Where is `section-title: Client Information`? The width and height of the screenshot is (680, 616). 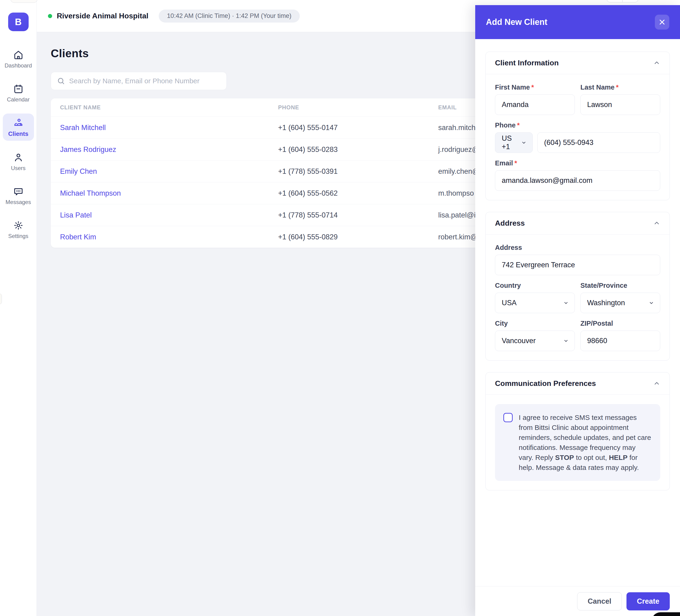
section-title: Client Information is located at coordinates (527, 63).